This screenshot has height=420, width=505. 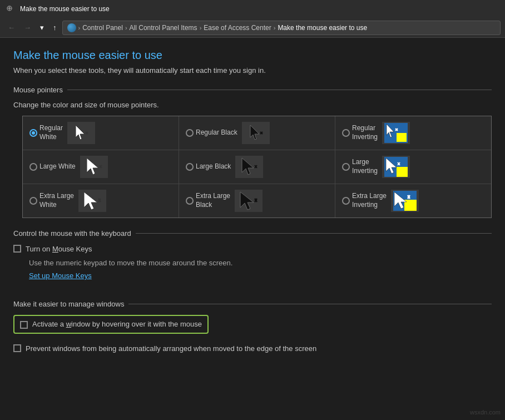 What do you see at coordinates (396, 167) in the screenshot?
I see `cursor-large-inverting-preview` at bounding box center [396, 167].